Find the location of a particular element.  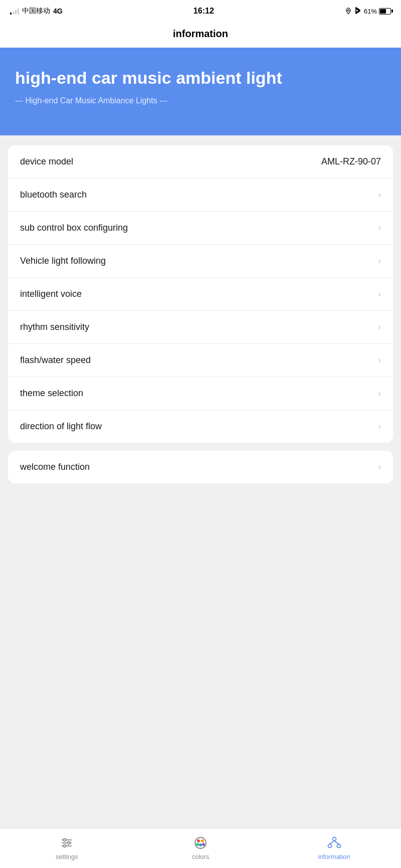

device-model-label: device model is located at coordinates (47, 161).